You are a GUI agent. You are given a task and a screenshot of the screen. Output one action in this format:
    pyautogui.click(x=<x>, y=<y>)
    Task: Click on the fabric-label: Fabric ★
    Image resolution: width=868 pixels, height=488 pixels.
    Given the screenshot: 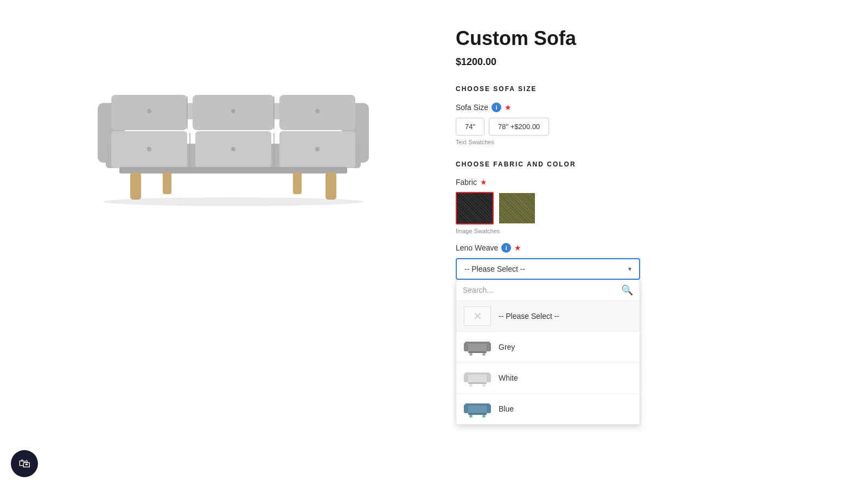 What is the action you would take?
    pyautogui.click(x=640, y=182)
    